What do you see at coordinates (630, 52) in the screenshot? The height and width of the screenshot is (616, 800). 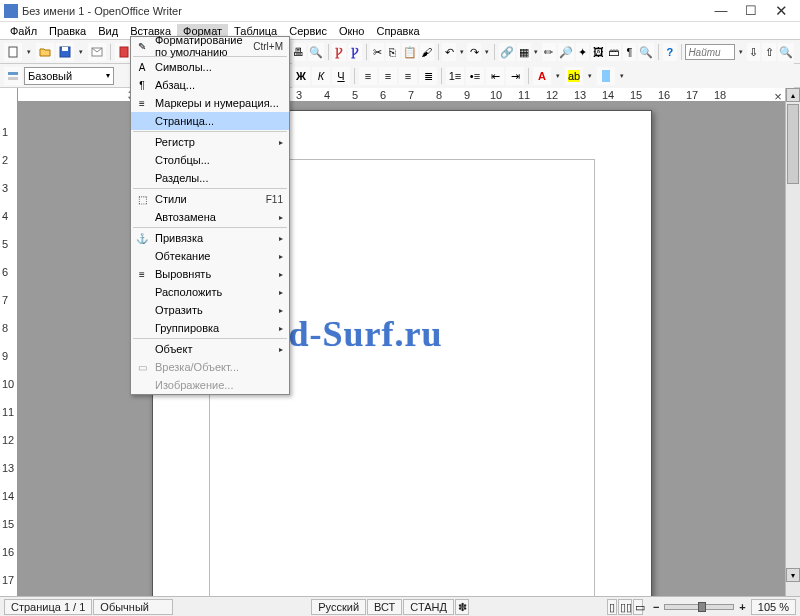 I see `nonprinting-button: ¶` at bounding box center [630, 52].